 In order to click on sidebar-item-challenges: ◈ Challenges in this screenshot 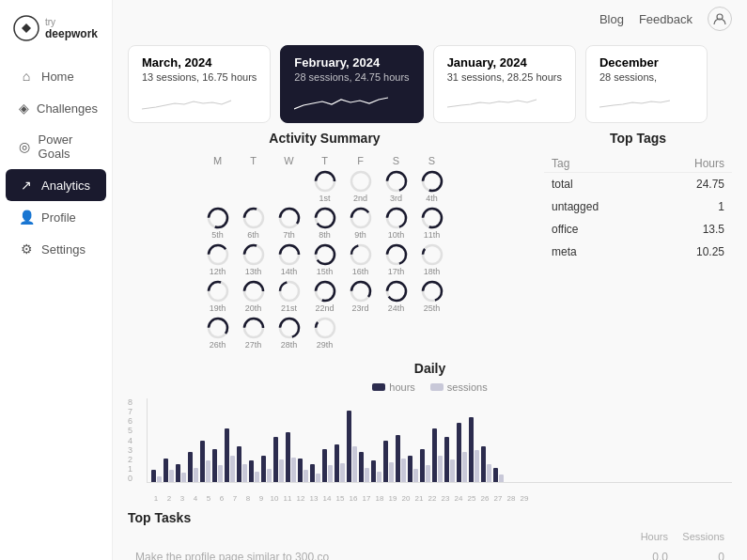, I will do `click(56, 108)`.